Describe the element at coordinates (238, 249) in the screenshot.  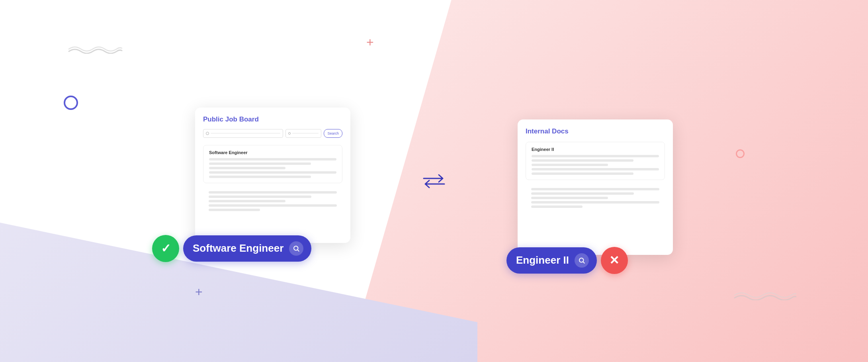
I see `left-pill-text: Software Engineer` at that location.